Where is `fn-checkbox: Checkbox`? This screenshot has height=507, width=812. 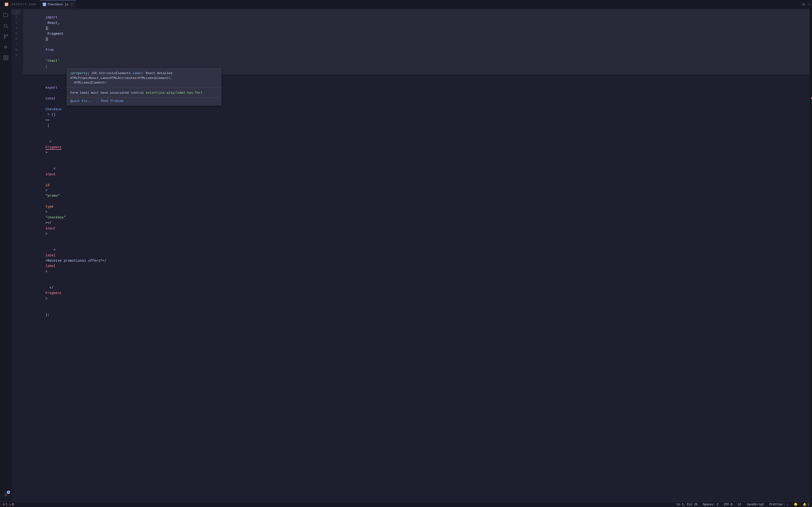
fn-checkbox: Checkbox is located at coordinates (54, 109).